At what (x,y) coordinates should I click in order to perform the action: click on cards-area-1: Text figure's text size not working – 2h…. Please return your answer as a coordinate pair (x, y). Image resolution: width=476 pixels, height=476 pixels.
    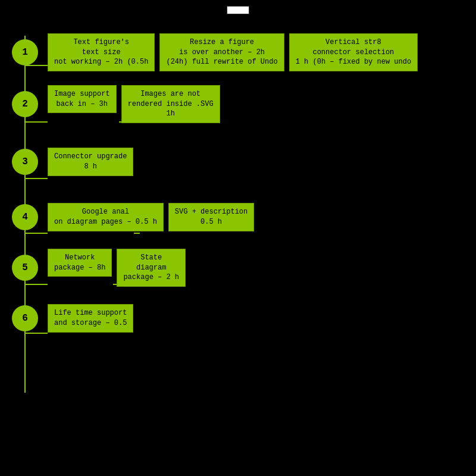
    Looking at the image, I should click on (233, 52).